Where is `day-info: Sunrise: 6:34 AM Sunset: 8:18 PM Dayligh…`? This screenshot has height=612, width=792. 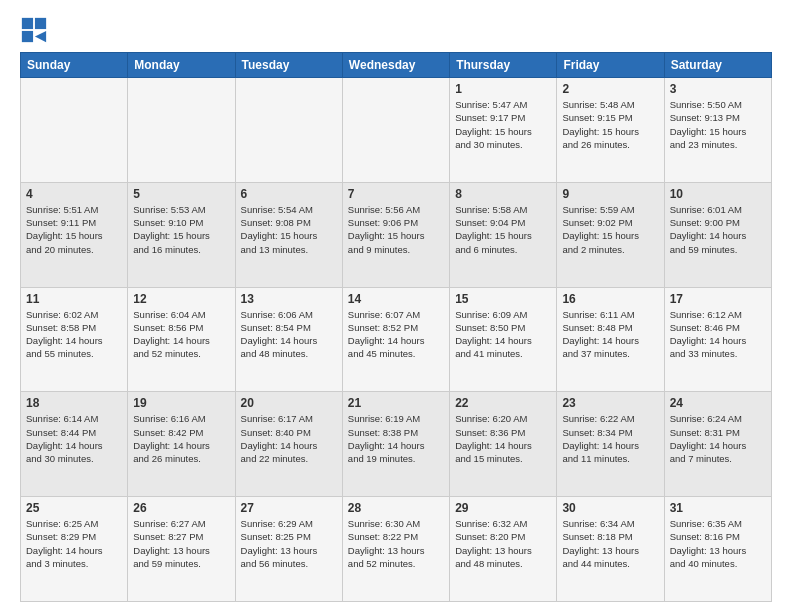 day-info: Sunrise: 6:34 AM Sunset: 8:18 PM Dayligh… is located at coordinates (610, 544).